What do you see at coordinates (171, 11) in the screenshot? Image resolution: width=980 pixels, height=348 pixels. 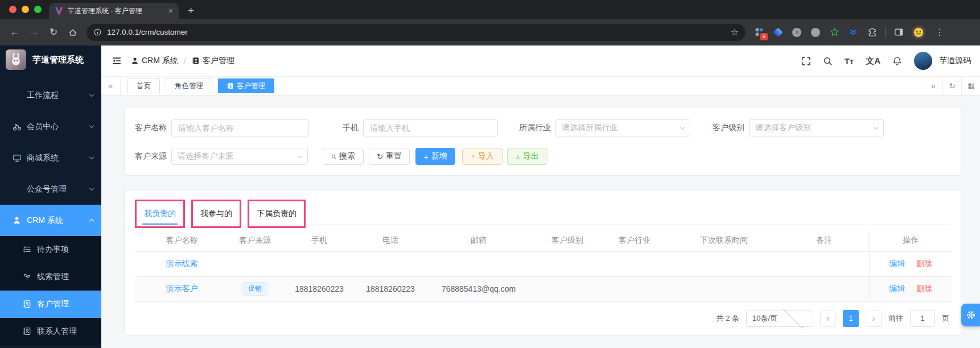 I see `tab-close-icon: ×` at bounding box center [171, 11].